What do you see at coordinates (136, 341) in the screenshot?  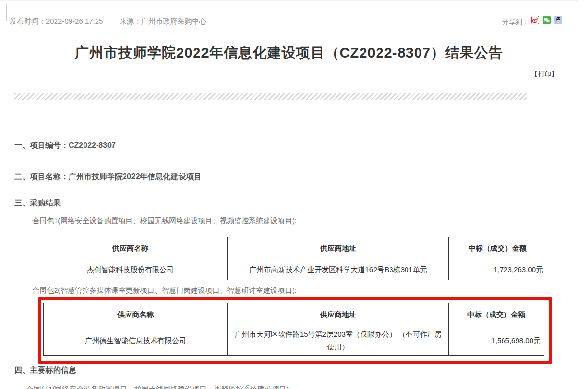 I see `cell-supplier-name: 广州德生智能信息技术有限公司` at bounding box center [136, 341].